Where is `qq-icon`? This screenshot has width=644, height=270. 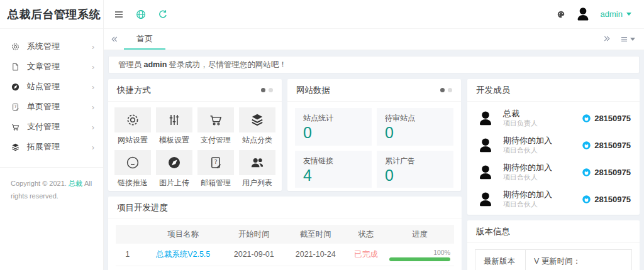
qq-icon is located at coordinates (586, 146).